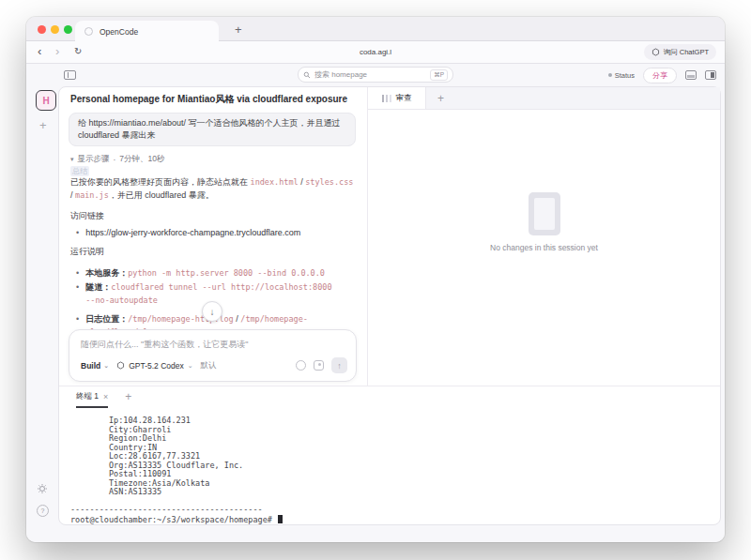 This screenshot has height=560, width=751. I want to click on send-button: ↑, so click(340, 366).